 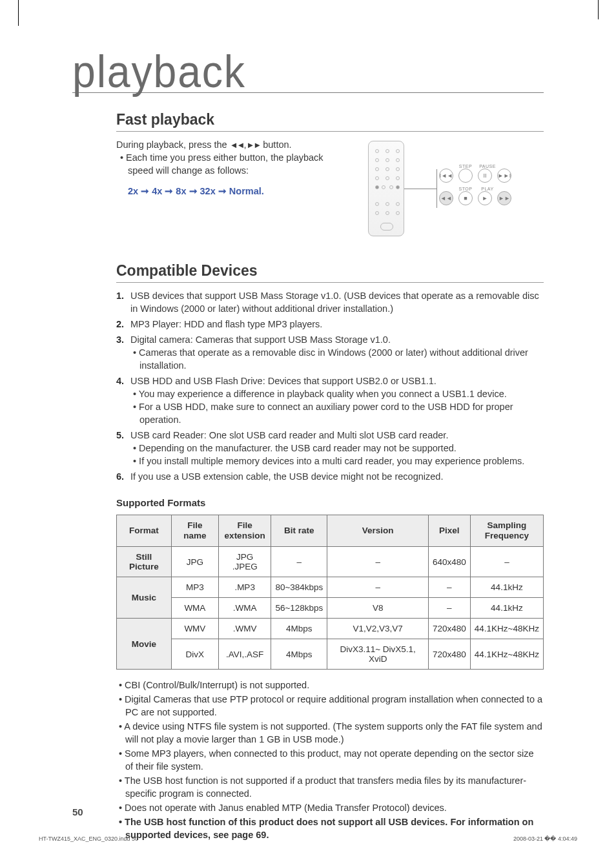 I want to click on table-row: Still PictureJPGJPG .JPEG––640x480–, so click(x=331, y=562).